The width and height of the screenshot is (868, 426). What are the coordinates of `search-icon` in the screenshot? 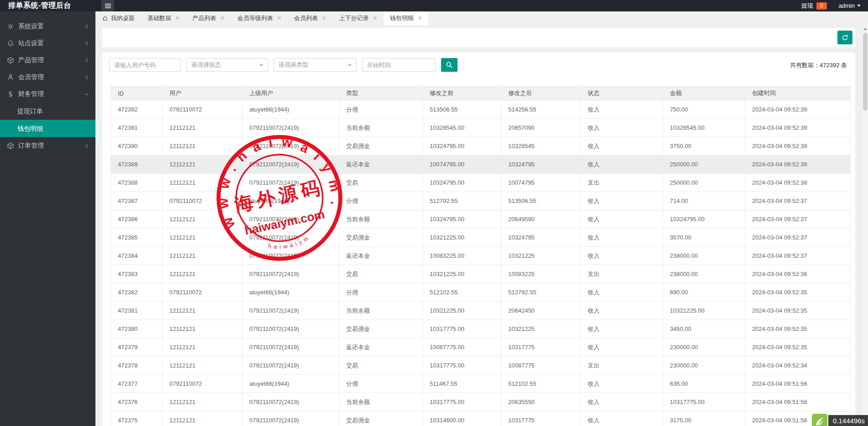 It's located at (449, 65).